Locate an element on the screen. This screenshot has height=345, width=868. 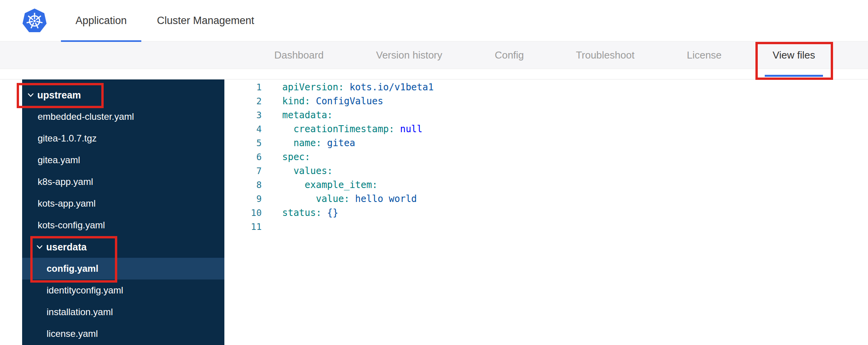
tree-file-gitea.yaml: gitea.yaml is located at coordinates (123, 160).